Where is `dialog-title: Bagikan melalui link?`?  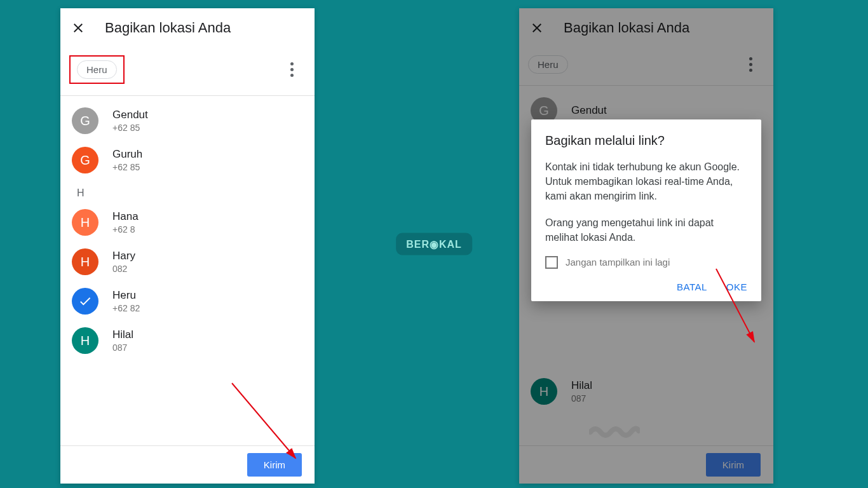 dialog-title: Bagikan melalui link? is located at coordinates (646, 141).